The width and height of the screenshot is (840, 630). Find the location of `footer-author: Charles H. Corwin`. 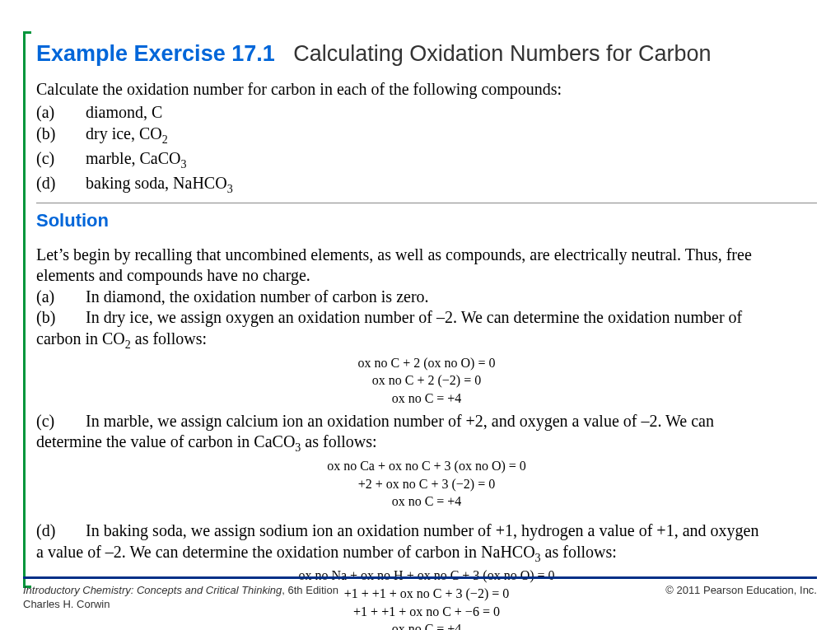

footer-author: Charles H. Corwin is located at coordinates (420, 604).